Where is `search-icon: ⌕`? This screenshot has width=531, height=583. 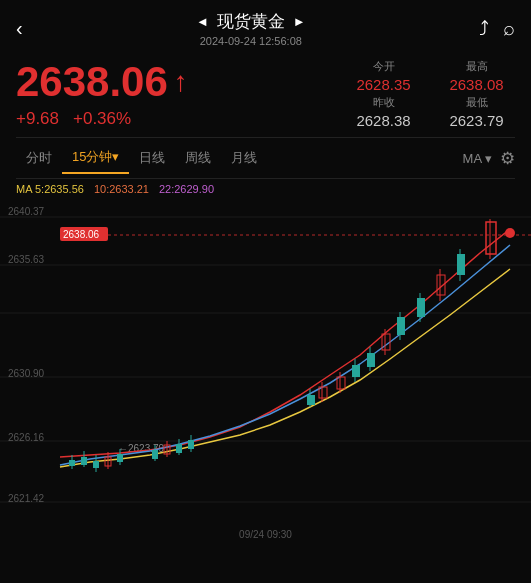
search-icon: ⌕ is located at coordinates (509, 28).